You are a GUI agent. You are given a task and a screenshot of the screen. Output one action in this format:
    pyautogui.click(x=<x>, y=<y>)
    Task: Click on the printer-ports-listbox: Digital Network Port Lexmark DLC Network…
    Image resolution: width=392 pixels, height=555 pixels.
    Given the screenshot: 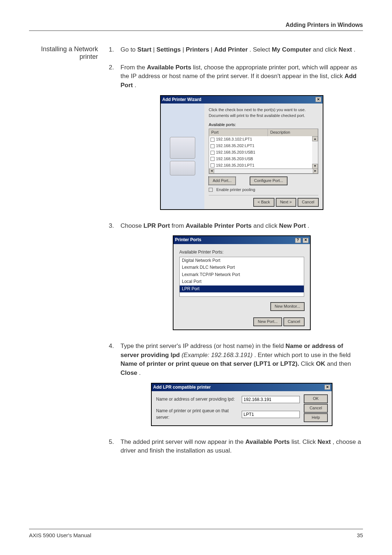 What is the action you would take?
    pyautogui.click(x=242, y=277)
    